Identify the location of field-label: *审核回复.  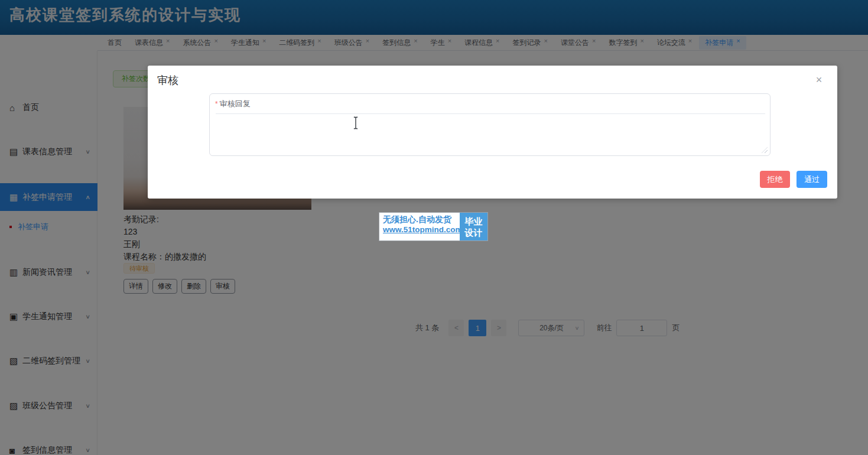
(233, 104).